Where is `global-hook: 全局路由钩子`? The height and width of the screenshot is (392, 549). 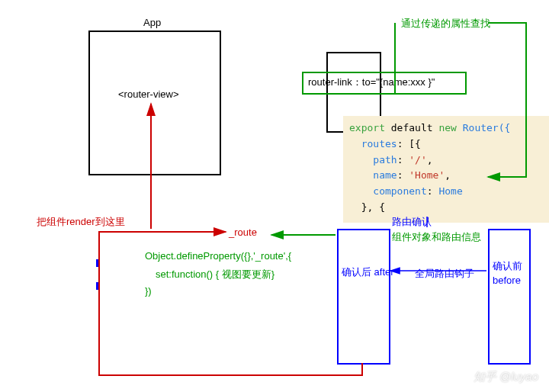 global-hook: 全局路由钩子 is located at coordinates (445, 274).